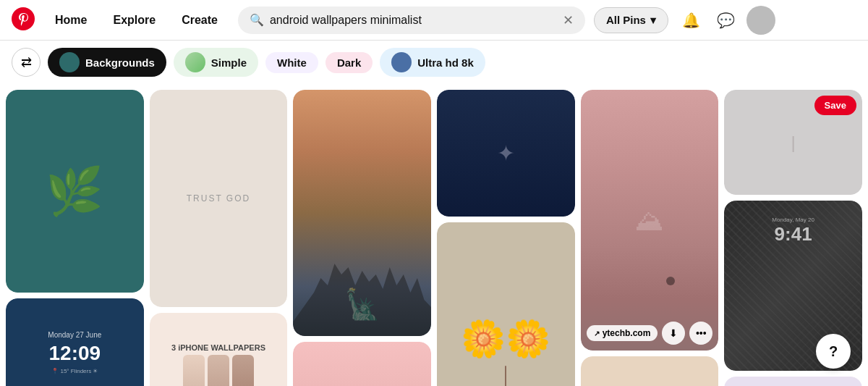 This screenshot has height=386, width=868. What do you see at coordinates (673, 333) in the screenshot?
I see `pin-download-icon: ⬇` at bounding box center [673, 333].